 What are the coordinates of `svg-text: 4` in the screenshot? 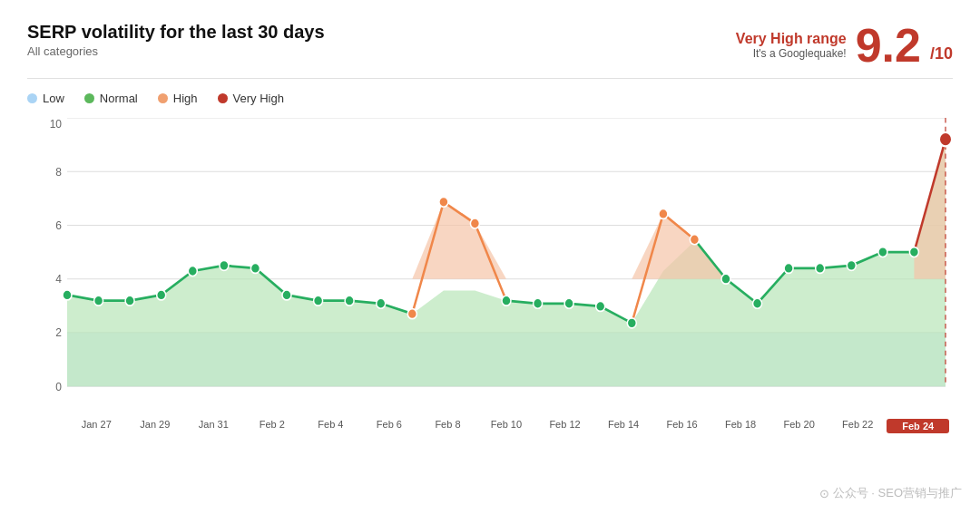 It's located at (58, 279).